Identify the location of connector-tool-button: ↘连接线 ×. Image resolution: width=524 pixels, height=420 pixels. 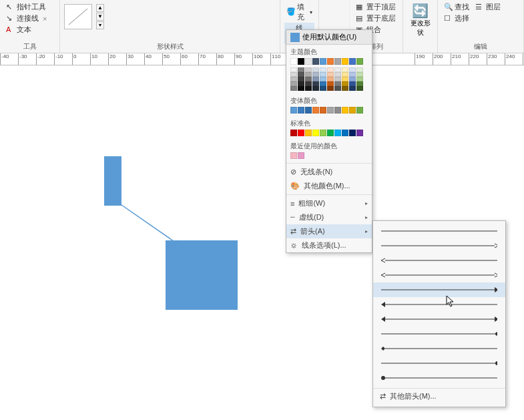
(27, 19).